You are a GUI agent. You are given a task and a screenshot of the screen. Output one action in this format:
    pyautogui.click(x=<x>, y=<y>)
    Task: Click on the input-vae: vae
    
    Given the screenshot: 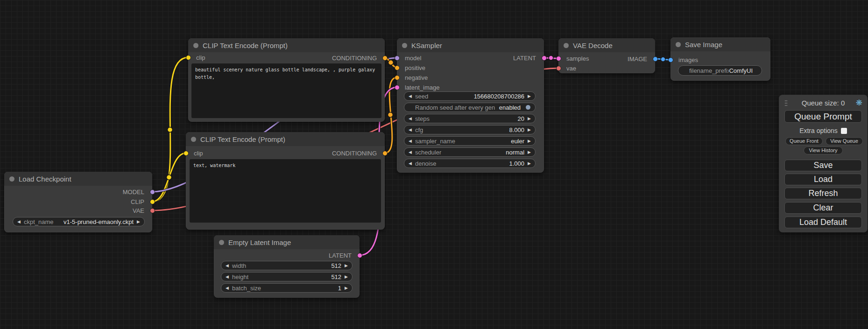 What is the action you would take?
    pyautogui.click(x=567, y=68)
    